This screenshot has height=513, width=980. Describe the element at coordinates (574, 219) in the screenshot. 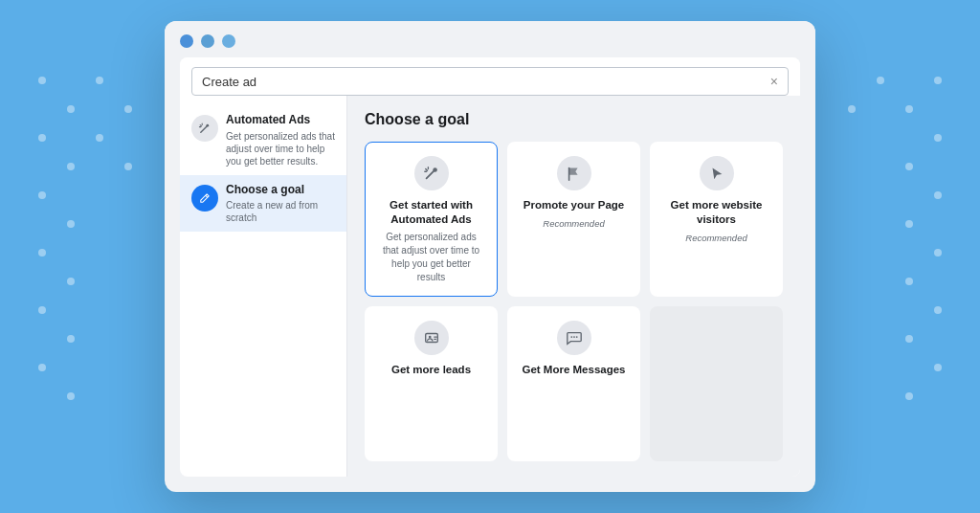

I see `goal-card-promote-page: Promote your Page Recommended` at that location.